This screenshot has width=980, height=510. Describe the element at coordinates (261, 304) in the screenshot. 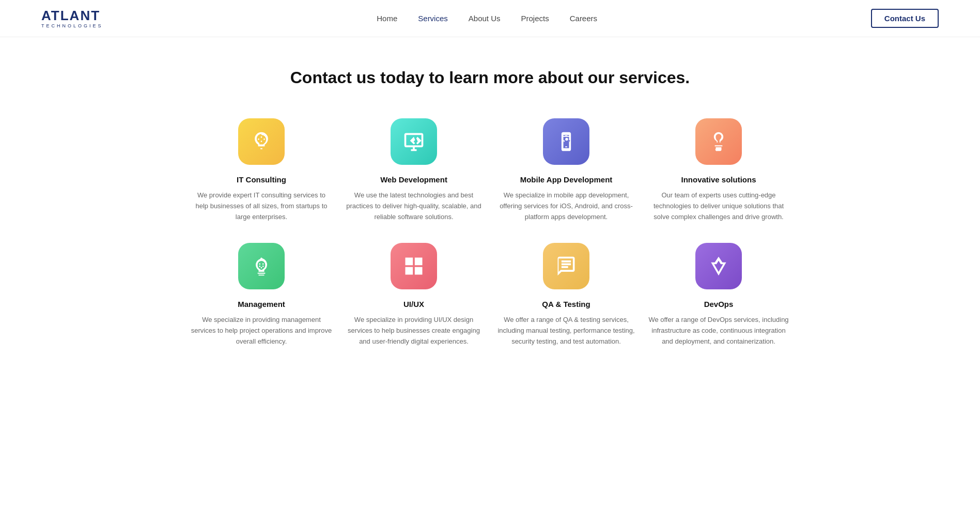

I see `management-title: Management` at that location.